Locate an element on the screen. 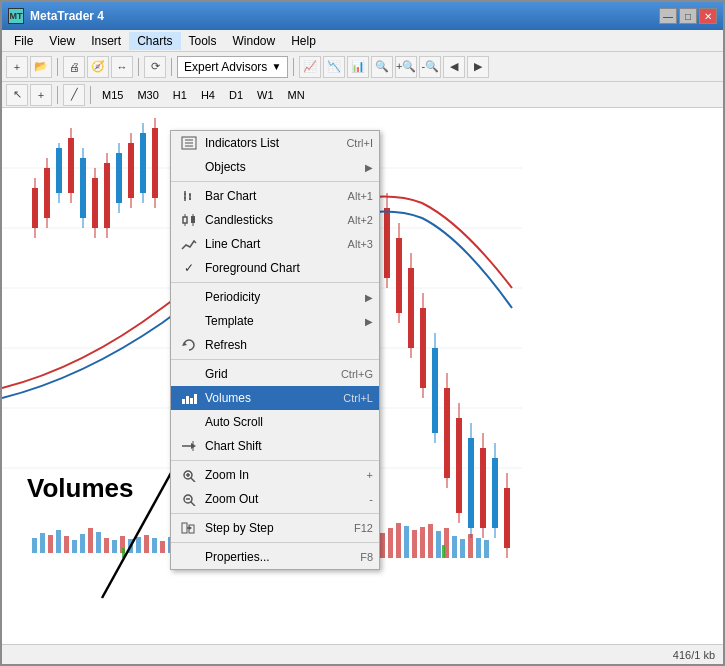 Image resolution: width=725 pixels, height=666 pixels. cursor-btn: ↖ is located at coordinates (17, 95).